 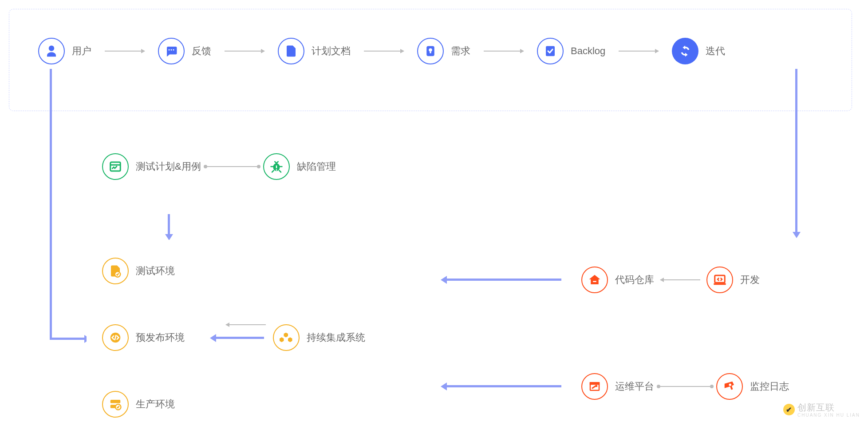 What do you see at coordinates (51, 51) in the screenshot?
I see `user-icon` at bounding box center [51, 51].